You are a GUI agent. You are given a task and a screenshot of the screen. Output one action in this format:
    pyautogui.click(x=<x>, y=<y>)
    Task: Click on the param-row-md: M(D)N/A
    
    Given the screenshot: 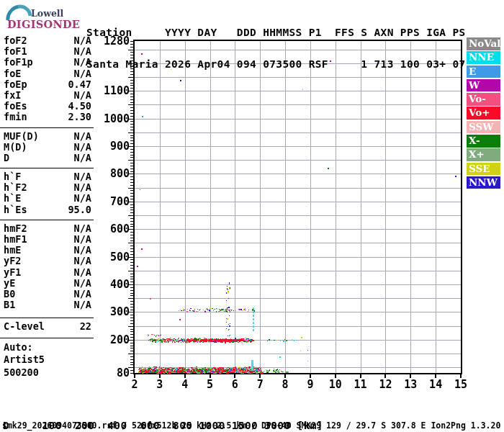 What is the action you would take?
    pyautogui.click(x=47, y=147)
    